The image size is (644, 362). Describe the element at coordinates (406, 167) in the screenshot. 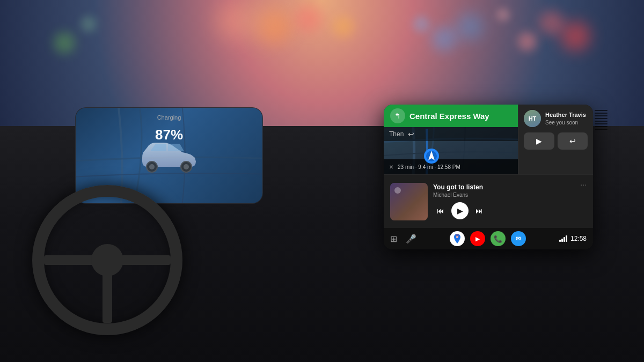

I see `nav-minutes: 23 min` at that location.